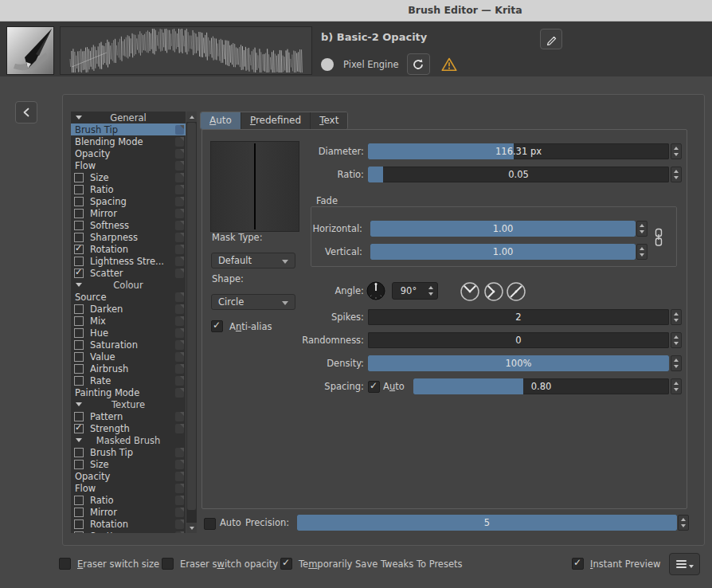 The height and width of the screenshot is (588, 712). What do you see at coordinates (518, 340) in the screenshot?
I see `randomness-slider: 0` at bounding box center [518, 340].